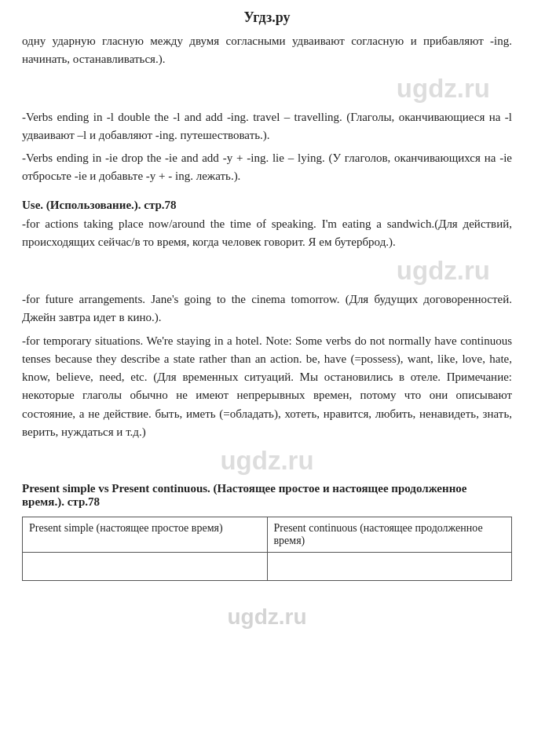  Describe the element at coordinates (267, 234) in the screenshot. I see `use-paragraph-1: -for actions taking place now/around the…` at that location.